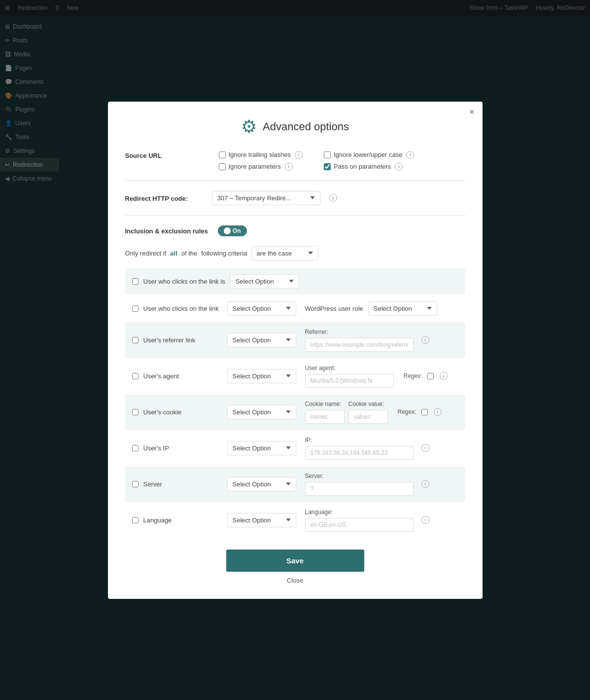 The image size is (590, 700). I want to click on inclusion-toggle: On, so click(233, 231).